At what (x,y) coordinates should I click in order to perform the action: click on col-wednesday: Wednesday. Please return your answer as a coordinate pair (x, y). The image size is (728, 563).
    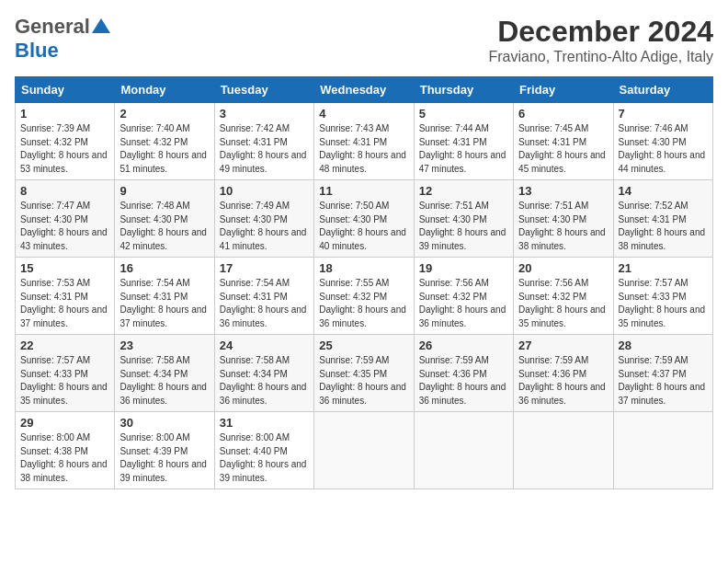
    Looking at the image, I should click on (364, 90).